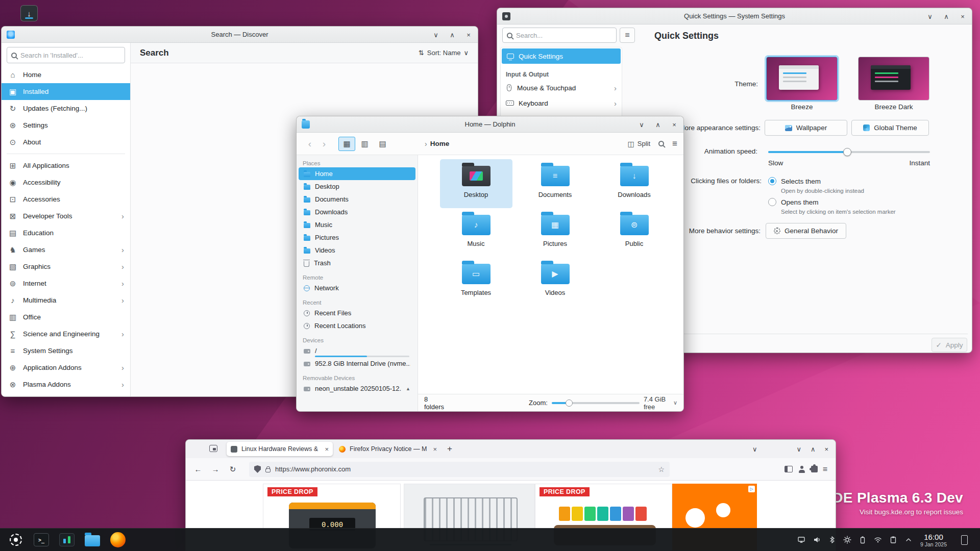  Describe the element at coordinates (66, 233) in the screenshot. I see `sidebar-category-item: ▤ Education ›` at that location.